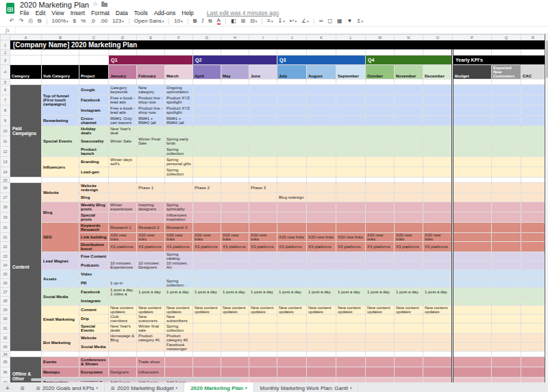 This screenshot has height=392, width=548. What do you see at coordinates (533, 237) in the screenshot?
I see `cell-R21` at bounding box center [533, 237].